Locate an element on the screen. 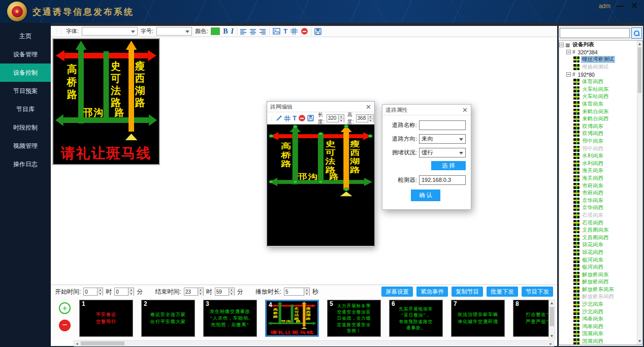 The image size is (644, 347). tree-device-item: 银河岗东 is located at coordinates (598, 260).